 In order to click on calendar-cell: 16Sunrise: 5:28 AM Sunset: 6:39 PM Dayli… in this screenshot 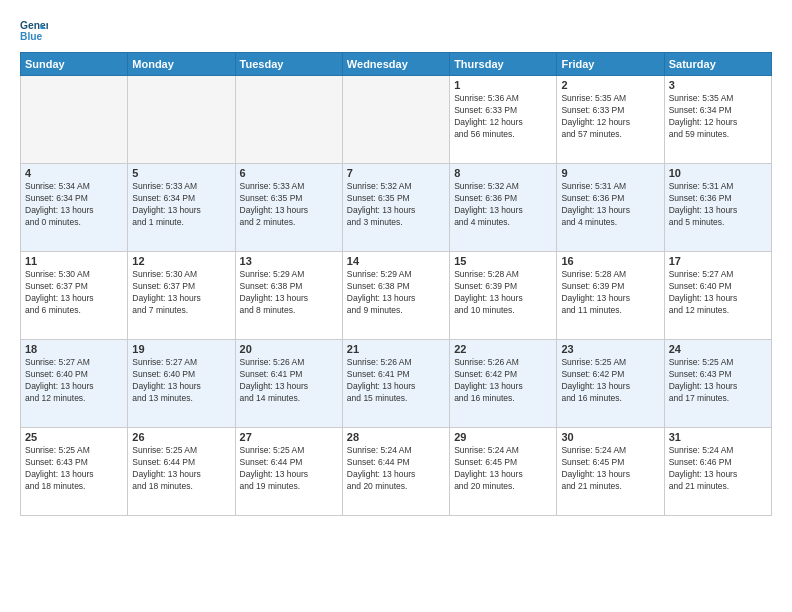, I will do `click(610, 296)`.